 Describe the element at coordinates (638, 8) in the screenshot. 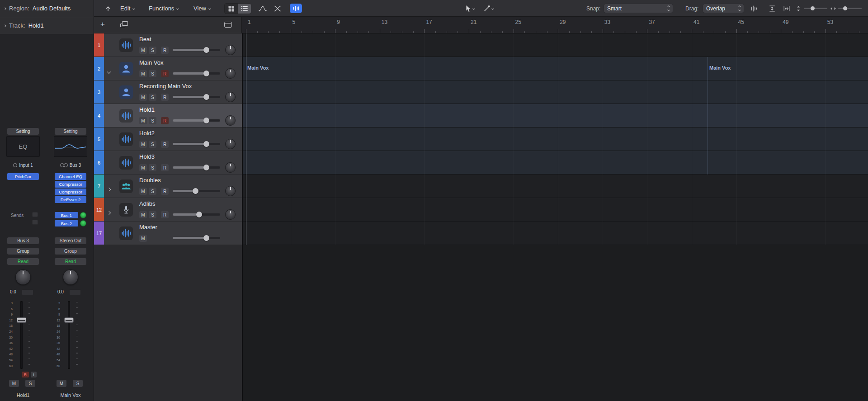

I see `snap-dropdown: Smart` at that location.